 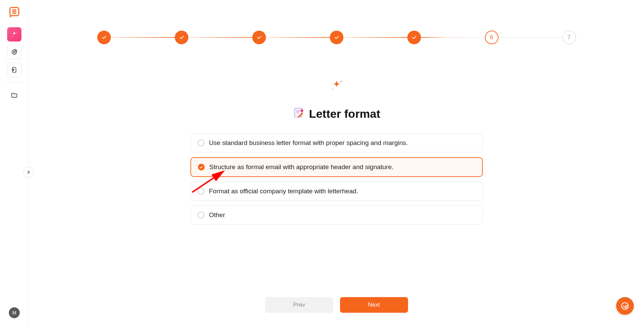 I want to click on sidebar-divider, so click(x=14, y=82).